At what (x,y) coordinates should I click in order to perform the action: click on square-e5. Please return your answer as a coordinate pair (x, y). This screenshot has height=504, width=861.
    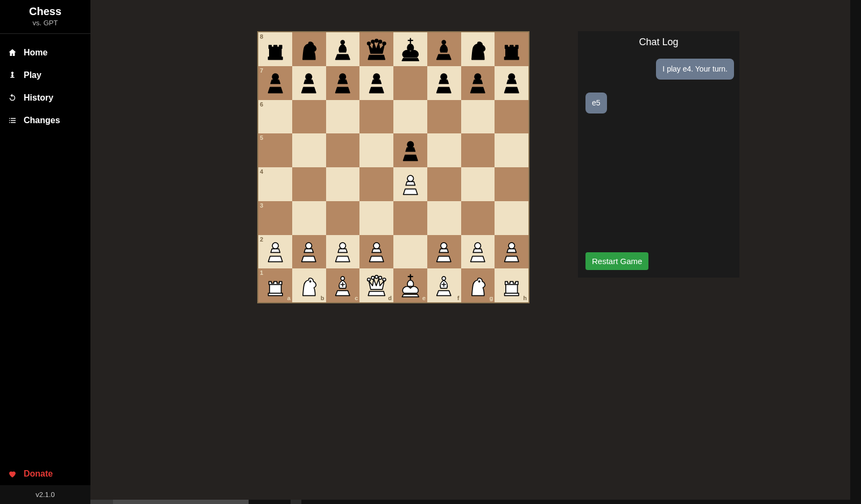
    Looking at the image, I should click on (410, 151).